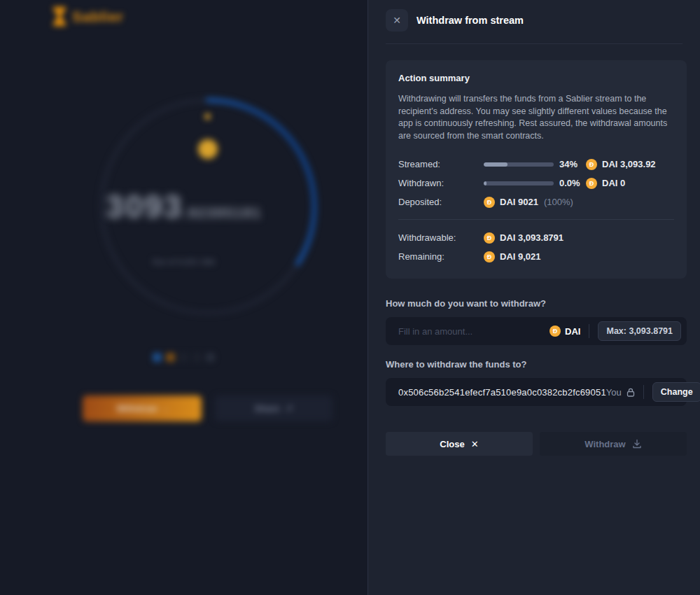 This screenshot has width=700, height=595. I want to click on pager-item-orange, so click(171, 357).